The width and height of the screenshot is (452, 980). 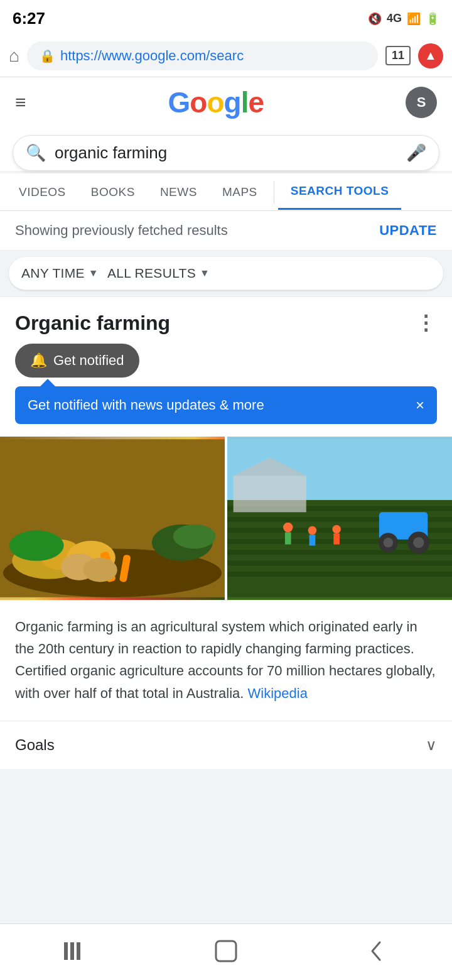 What do you see at coordinates (431, 56) in the screenshot?
I see `browser-notification-icon: ▲` at bounding box center [431, 56].